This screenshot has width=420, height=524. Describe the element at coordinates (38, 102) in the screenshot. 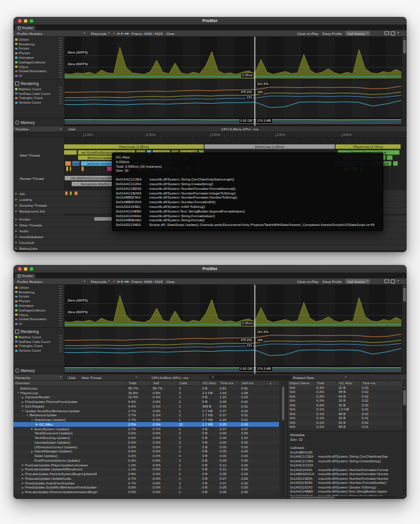

I see `rendering-legend-item: Vertices Count` at that location.